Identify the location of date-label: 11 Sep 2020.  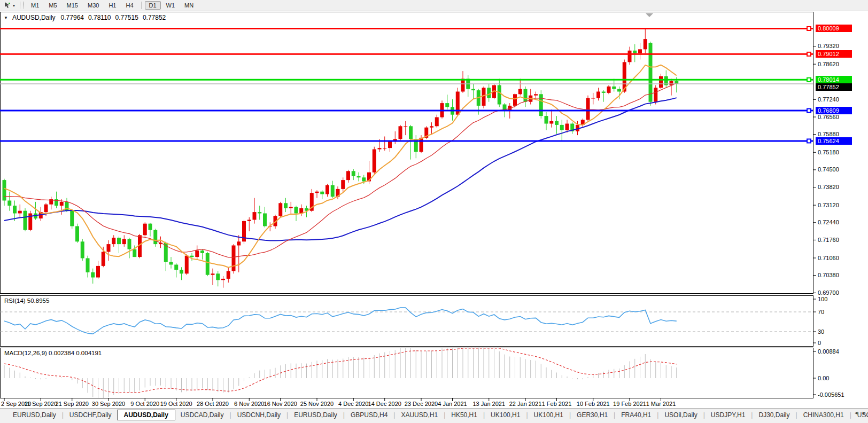
(41, 404).